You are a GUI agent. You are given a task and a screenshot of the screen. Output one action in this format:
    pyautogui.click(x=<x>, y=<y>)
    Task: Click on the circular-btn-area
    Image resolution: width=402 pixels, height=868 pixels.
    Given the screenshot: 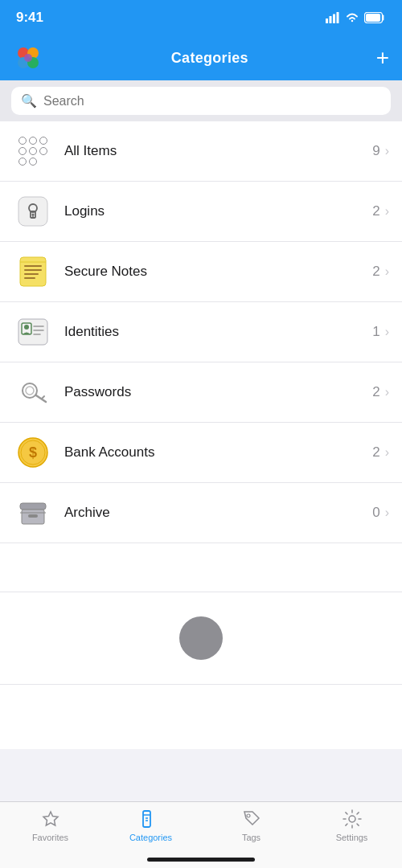 What is the action you would take?
    pyautogui.click(x=201, y=638)
    